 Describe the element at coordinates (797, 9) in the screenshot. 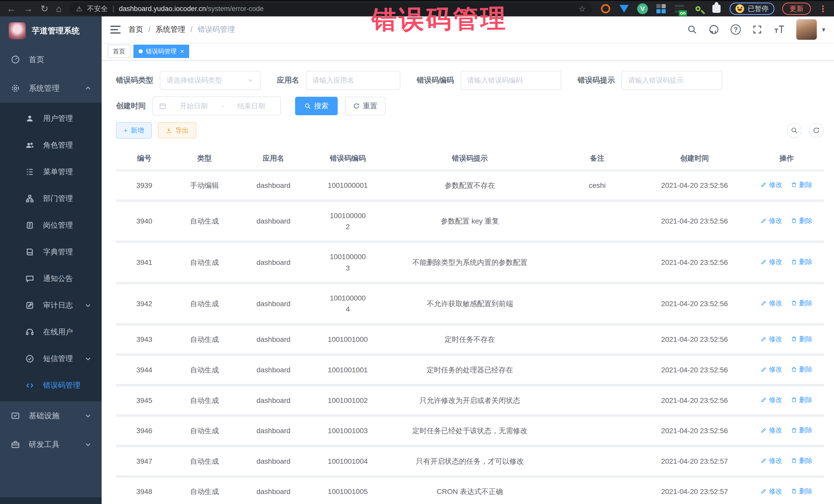

I see `browser-update-button: 更新` at that location.